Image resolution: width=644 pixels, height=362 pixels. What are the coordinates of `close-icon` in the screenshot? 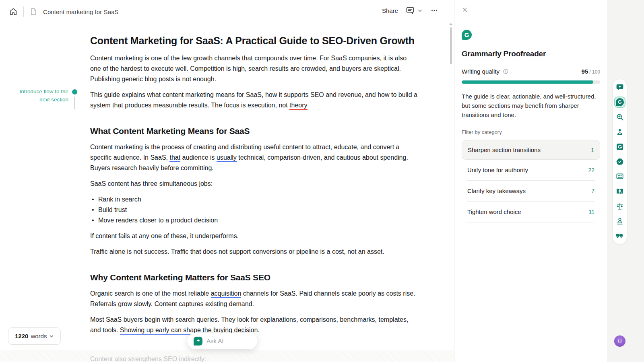 It's located at (465, 10).